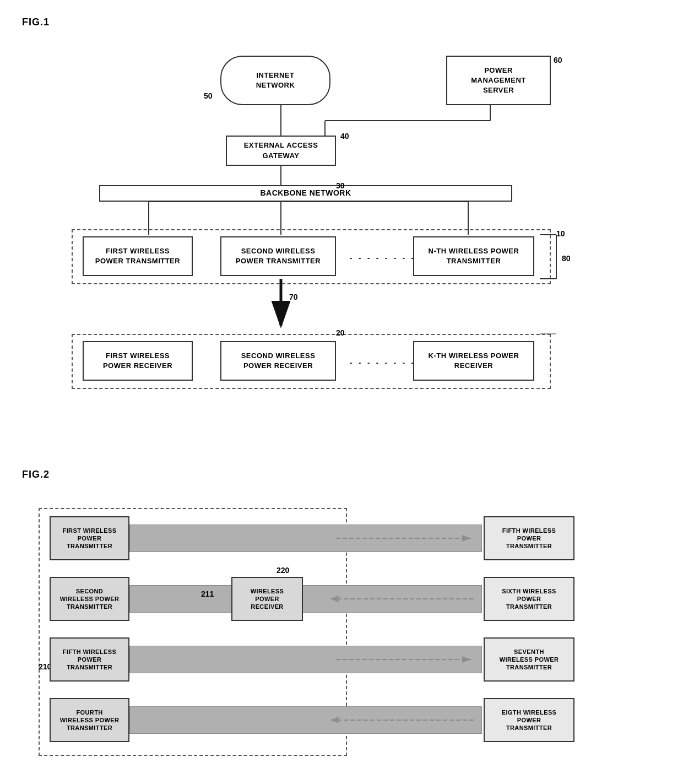  I want to click on fig2-fifth-tx: FIFTH WIRELESSPOWERTRANSMITTER, so click(89, 659).